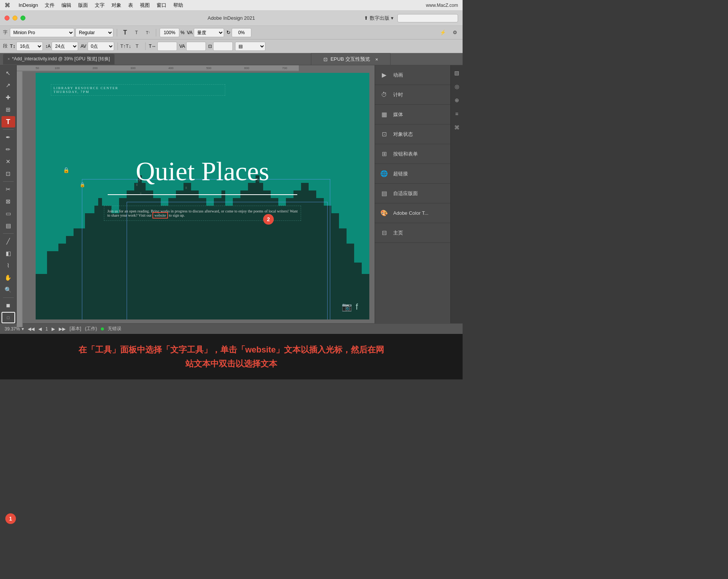  I want to click on instruction-bar: 在「工具」面板中选择「文字工具」，单击「website」文本以插入光标，然后在网…, so click(231, 357).